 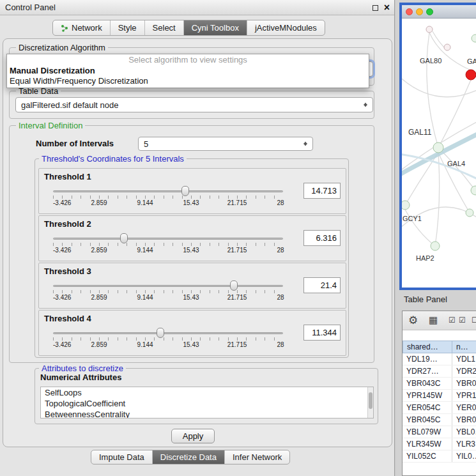 What do you see at coordinates (216, 28) in the screenshot?
I see `tab-cyni-toolbox: Cyni Toolbox` at bounding box center [216, 28].